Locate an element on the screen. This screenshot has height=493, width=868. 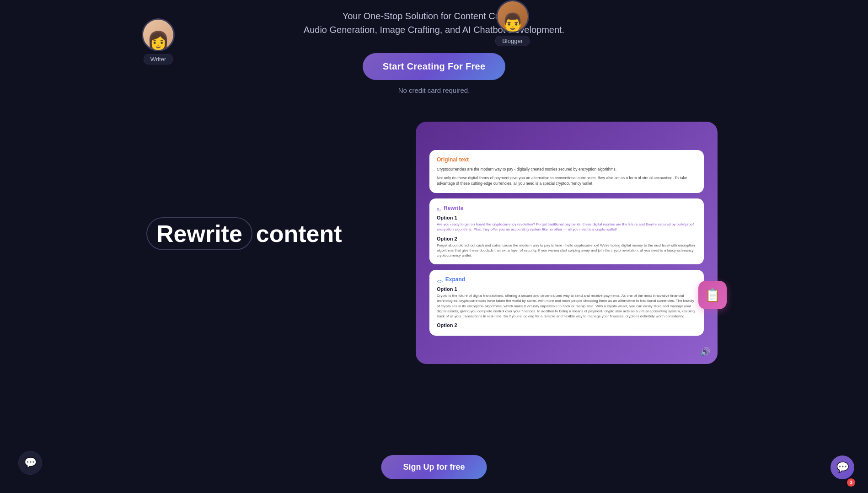
rewrite-card: ↻ Rewrite Option 1 Are you ready to get … is located at coordinates (567, 231).